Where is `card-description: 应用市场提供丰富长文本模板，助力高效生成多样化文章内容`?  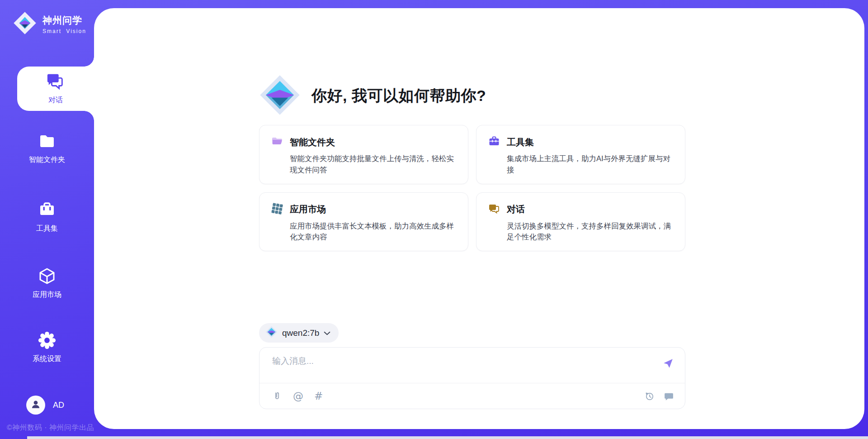
card-description: 应用市场提供丰富长文本模板，助力高效生成多样化文章内容 is located at coordinates (373, 232).